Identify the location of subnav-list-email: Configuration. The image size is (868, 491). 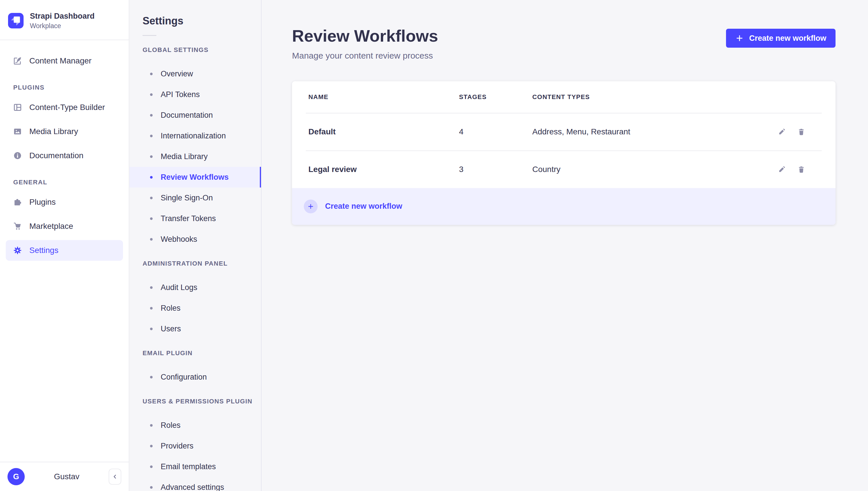
(195, 377).